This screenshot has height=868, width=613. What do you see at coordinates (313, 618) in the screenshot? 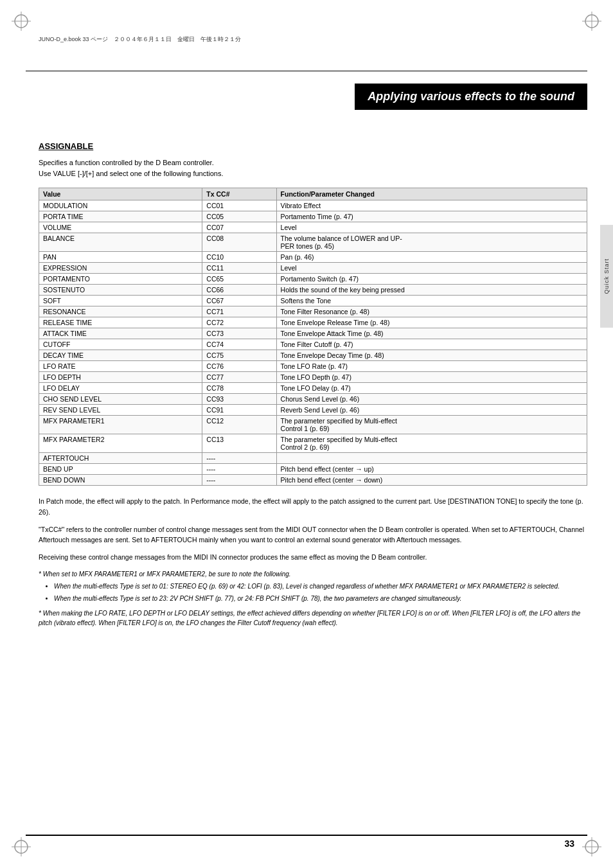
I see `note-1: * When making the LFO RATE, LFO DEPTH or…` at bounding box center [313, 618].